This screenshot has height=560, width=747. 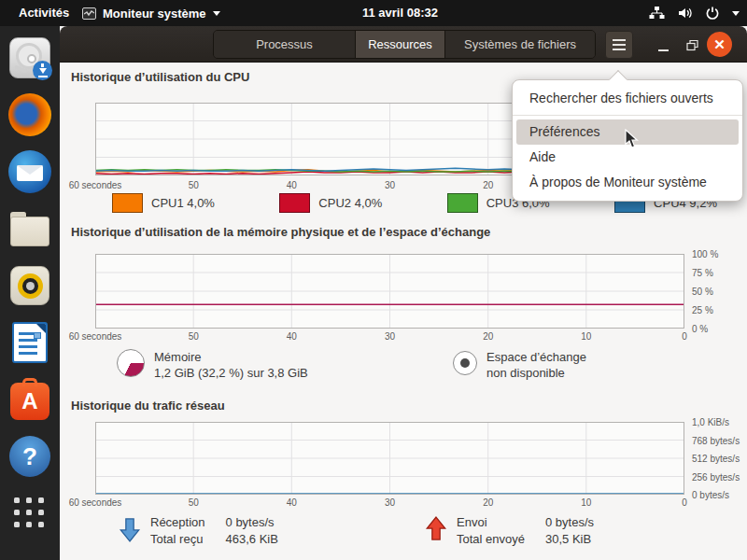 I want to click on download-arrow-icon, so click(x=130, y=529).